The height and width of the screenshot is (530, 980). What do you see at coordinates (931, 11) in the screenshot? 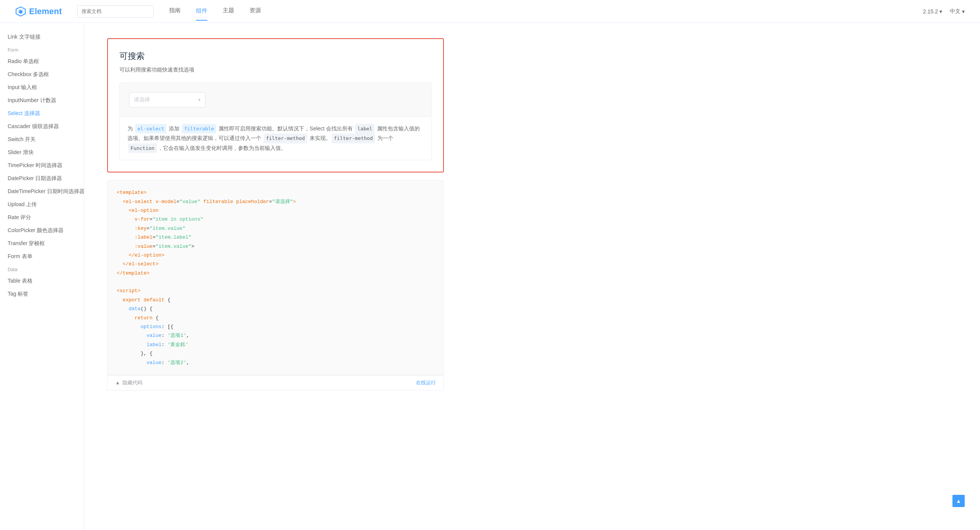
I see `version-text: 2.15.2` at bounding box center [931, 11].